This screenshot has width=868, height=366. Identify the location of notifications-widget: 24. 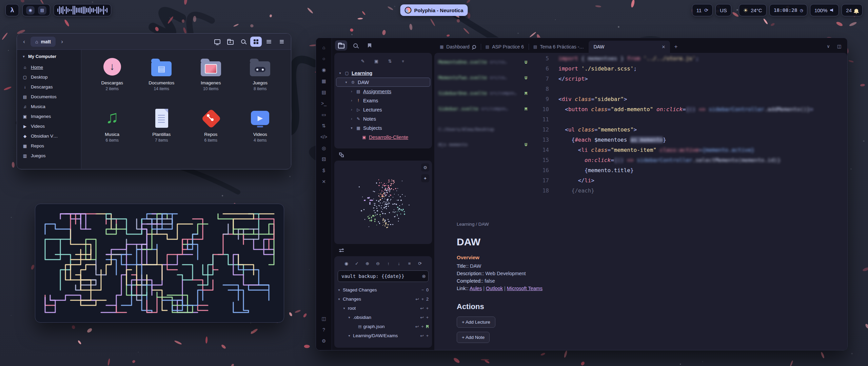
(852, 10).